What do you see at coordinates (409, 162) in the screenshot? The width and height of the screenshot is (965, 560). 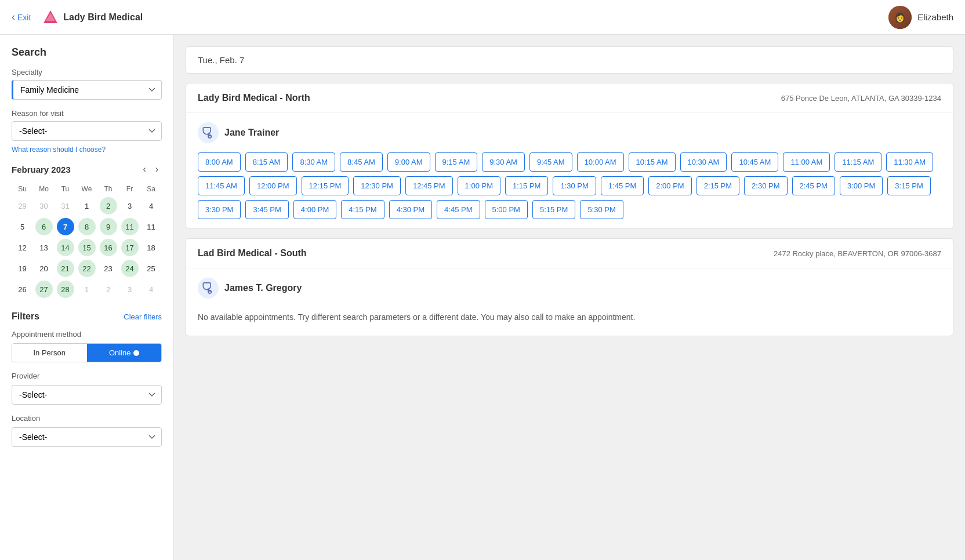 I see `time-slot-button: 9:00 AM` at bounding box center [409, 162].